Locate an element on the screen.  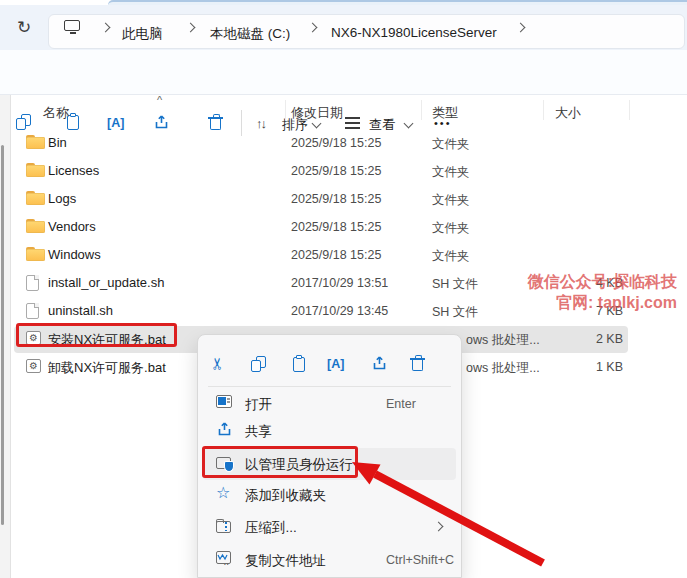
file-name: Bin is located at coordinates (58, 142).